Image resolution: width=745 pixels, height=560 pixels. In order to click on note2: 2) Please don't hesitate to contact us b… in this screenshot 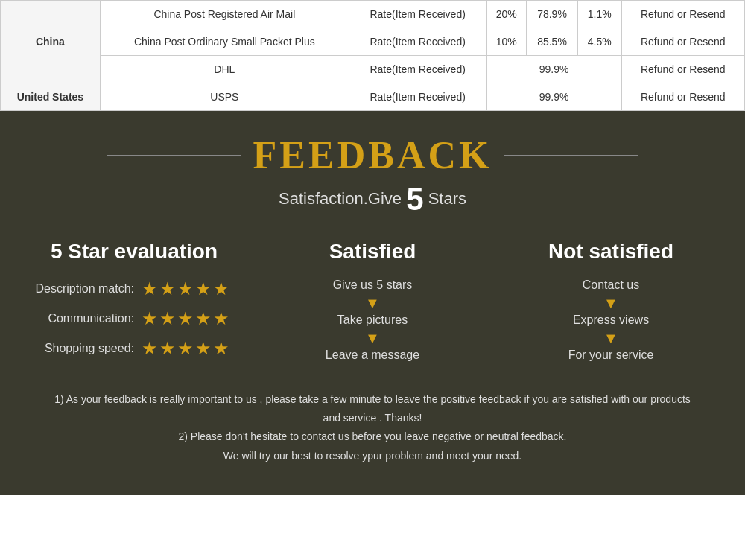, I will do `click(372, 436)`.